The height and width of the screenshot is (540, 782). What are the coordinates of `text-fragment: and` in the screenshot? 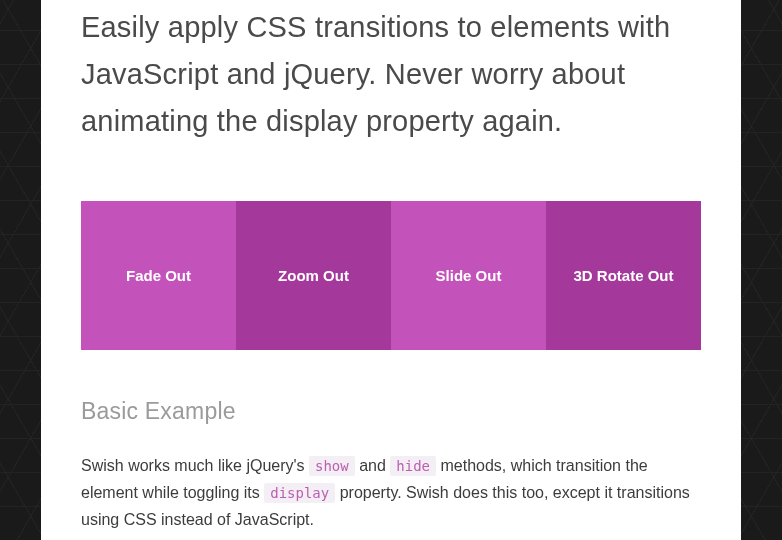 It's located at (373, 466).